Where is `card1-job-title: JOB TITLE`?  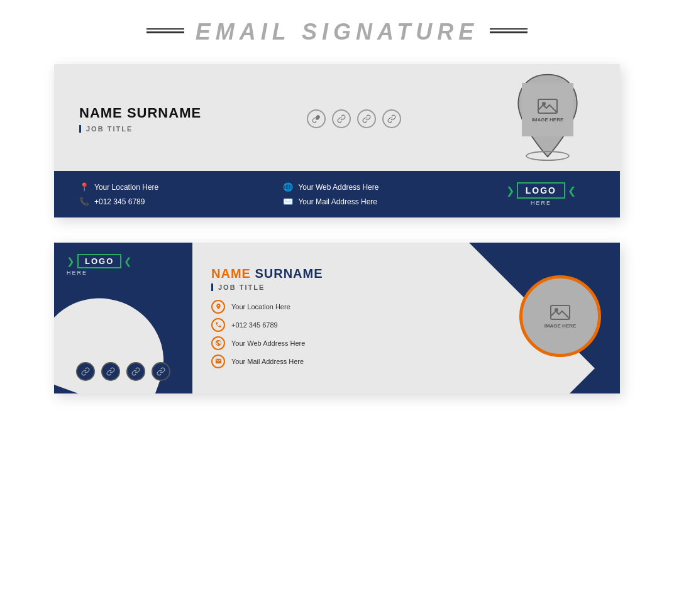 card1-job-title: JOB TITLE is located at coordinates (140, 129).